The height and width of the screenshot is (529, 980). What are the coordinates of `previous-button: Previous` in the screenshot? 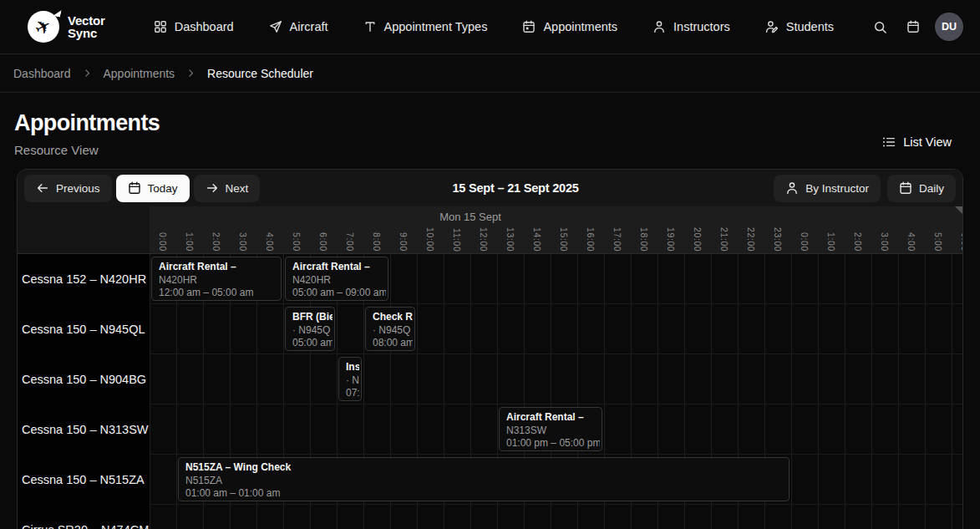 It's located at (69, 189).